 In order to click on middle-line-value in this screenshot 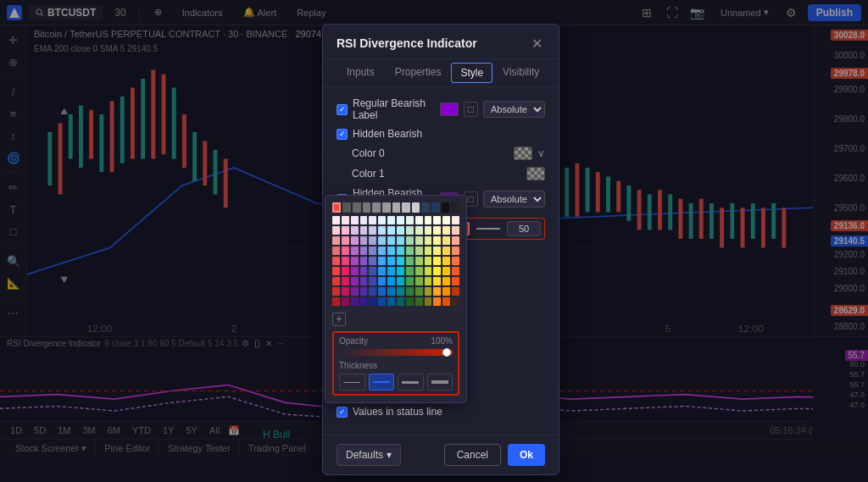, I will do `click(524, 229)`.